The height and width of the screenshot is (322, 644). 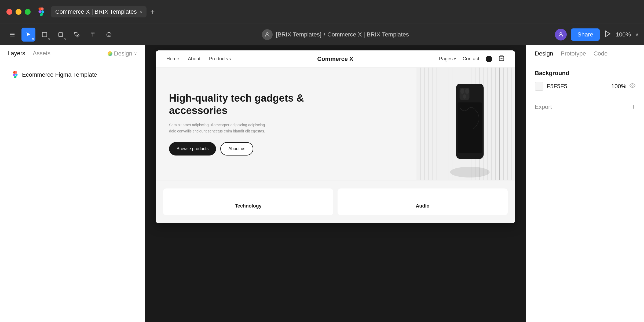 I want to click on select-tool-button: ∨, so click(x=28, y=35).